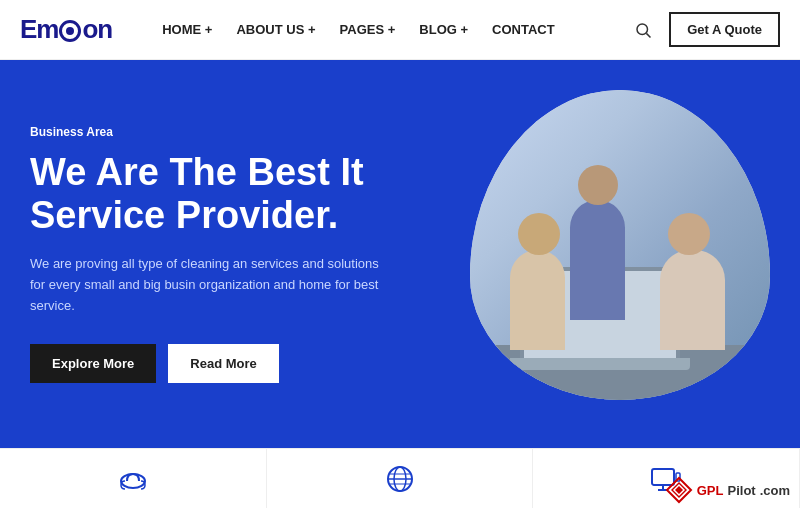 Image resolution: width=800 pixels, height=508 pixels. I want to click on watermark-com-text: .com, so click(775, 490).